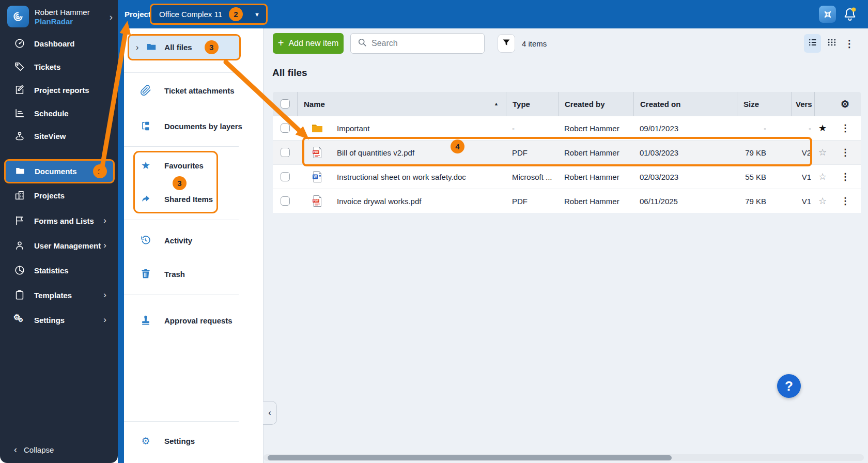 Image resolution: width=868 pixels, height=463 pixels. Describe the element at coordinates (189, 199) in the screenshot. I see `panel-item-label: Shared Items` at that location.